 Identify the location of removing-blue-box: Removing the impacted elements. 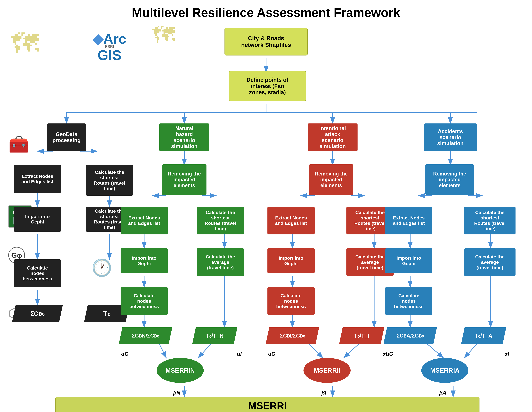
(450, 179).